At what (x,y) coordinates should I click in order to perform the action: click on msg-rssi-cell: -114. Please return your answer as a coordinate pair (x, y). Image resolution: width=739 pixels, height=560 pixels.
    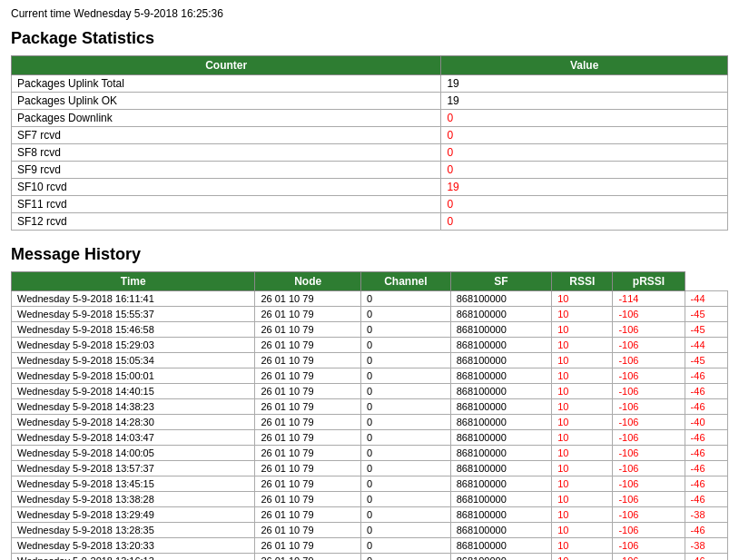
    Looking at the image, I should click on (648, 300).